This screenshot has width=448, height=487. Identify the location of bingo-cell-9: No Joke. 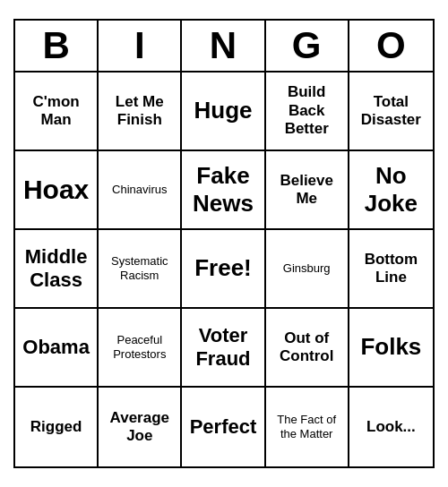
(391, 191).